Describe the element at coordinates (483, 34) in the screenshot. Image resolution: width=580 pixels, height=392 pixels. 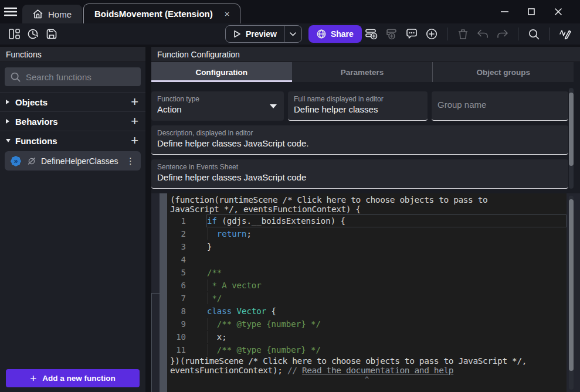
I see `undo-button` at that location.